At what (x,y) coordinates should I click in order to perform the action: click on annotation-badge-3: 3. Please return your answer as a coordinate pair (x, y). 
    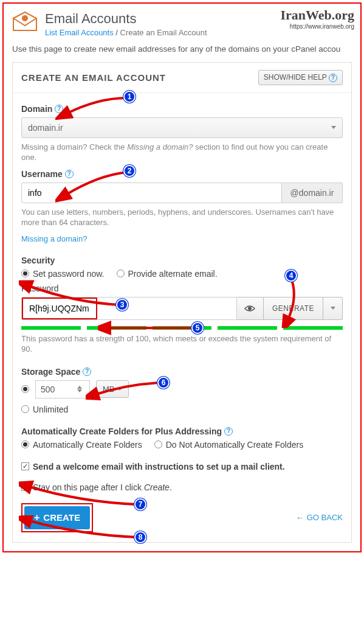
    Looking at the image, I should click on (122, 305).